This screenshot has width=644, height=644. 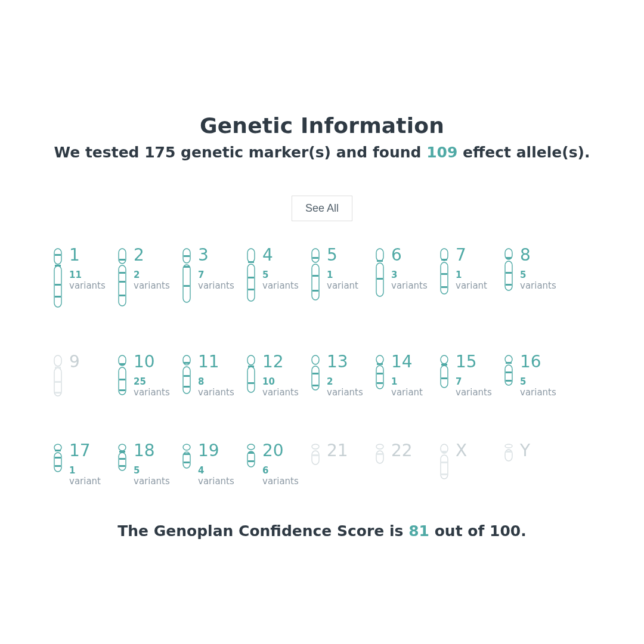 I want to click on page-title: Genetic Information, so click(x=322, y=125).